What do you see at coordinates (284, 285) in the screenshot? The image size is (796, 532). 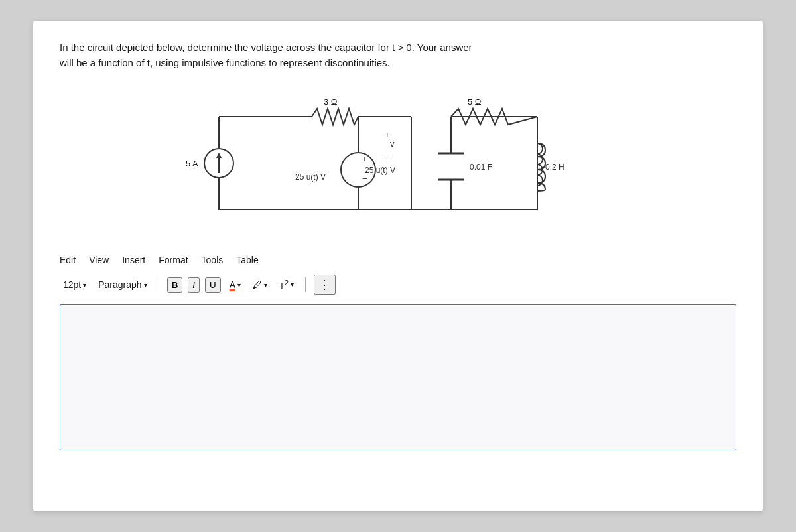 I see `superscript-label: T2` at bounding box center [284, 285].